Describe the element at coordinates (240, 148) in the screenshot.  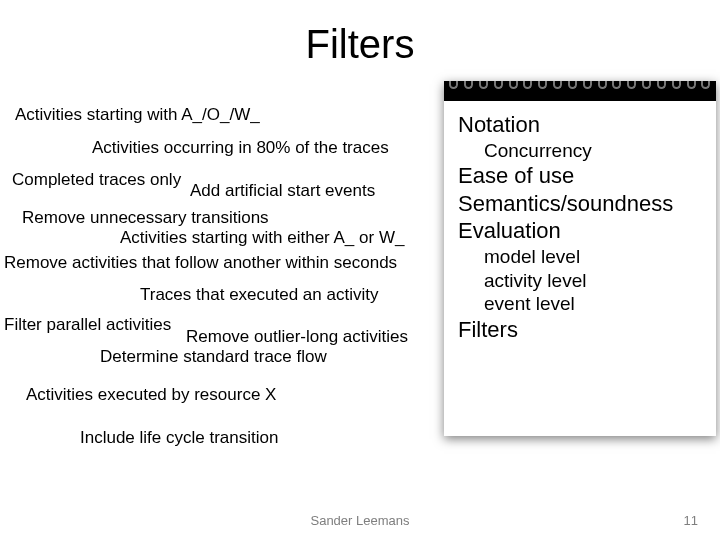
I see `filter-item: Activities occurring in 80% of the trace…` at that location.